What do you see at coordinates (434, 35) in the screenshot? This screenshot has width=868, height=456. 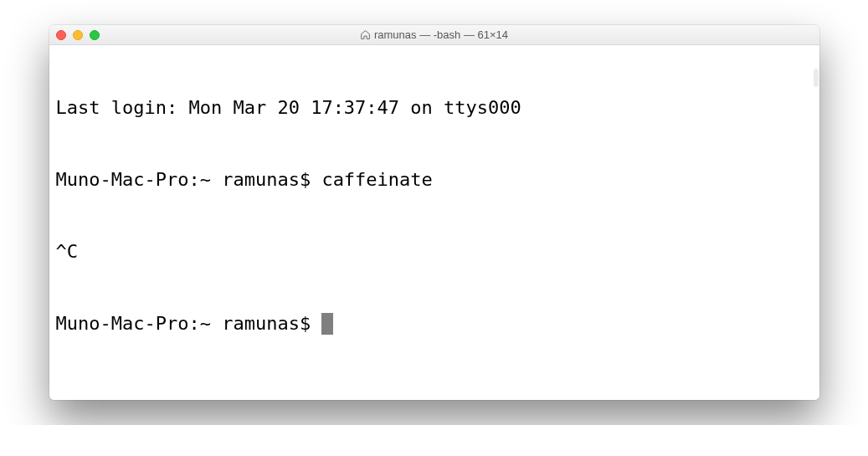 I see `window-title-wrap: ramunas — -bash — 61×14` at bounding box center [434, 35].